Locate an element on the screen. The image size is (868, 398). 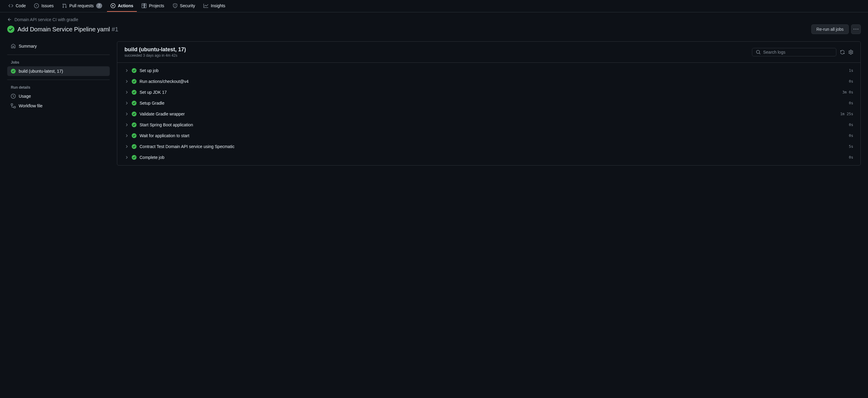
breadcrumb-workflow-link: Domain API service CI with gradle is located at coordinates (46, 20).